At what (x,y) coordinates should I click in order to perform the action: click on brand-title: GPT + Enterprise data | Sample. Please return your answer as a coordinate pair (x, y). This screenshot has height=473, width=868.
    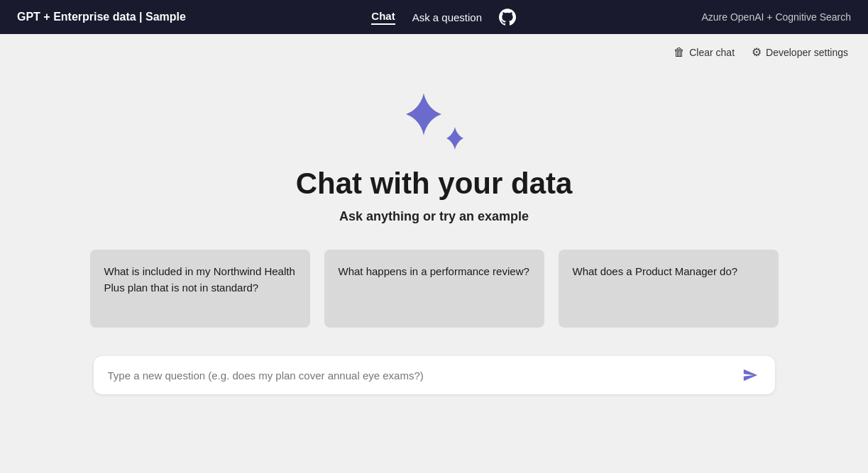
    Looking at the image, I should click on (101, 17).